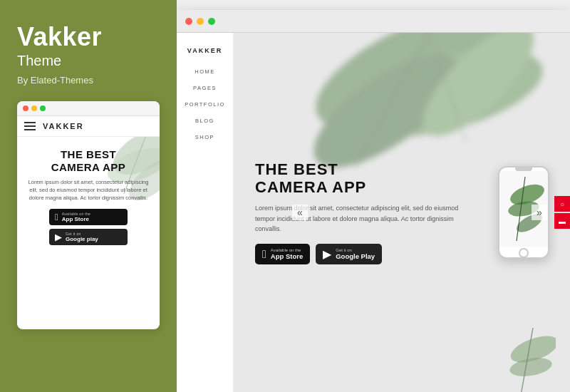  Describe the element at coordinates (205, 137) in the screenshot. I see `nav-item-shop: SHOP` at that location.